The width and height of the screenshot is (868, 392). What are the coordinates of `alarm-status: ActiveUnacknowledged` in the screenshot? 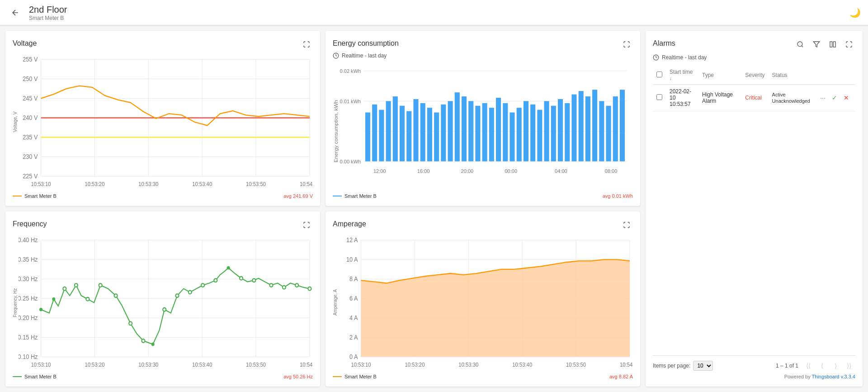 It's located at (791, 98).